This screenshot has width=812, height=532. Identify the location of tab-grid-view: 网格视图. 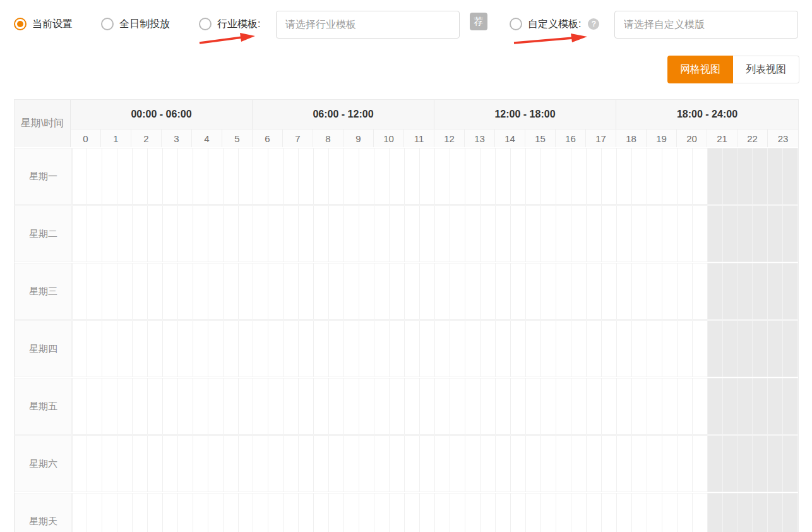
(700, 70).